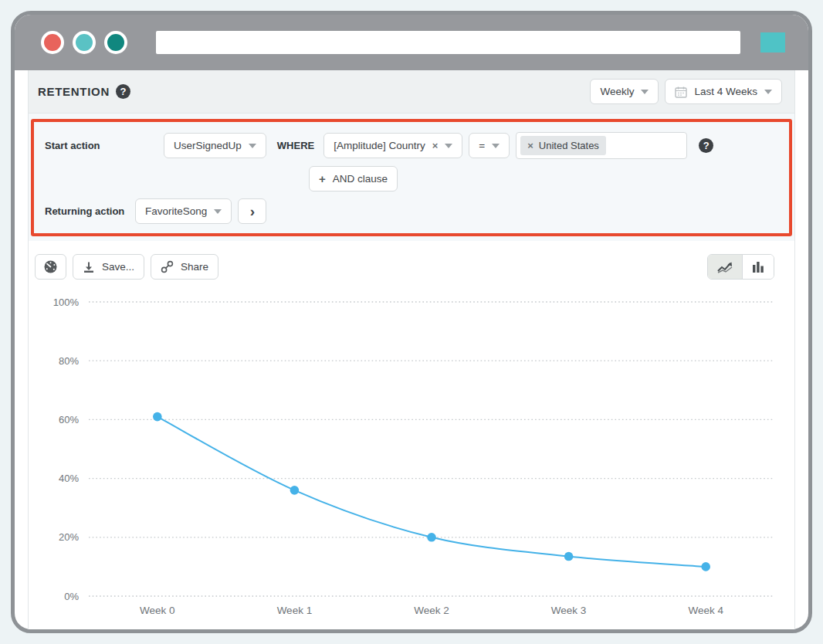 The width and height of the screenshot is (823, 644). What do you see at coordinates (412, 42) in the screenshot?
I see `browser-chrome` at bounding box center [412, 42].